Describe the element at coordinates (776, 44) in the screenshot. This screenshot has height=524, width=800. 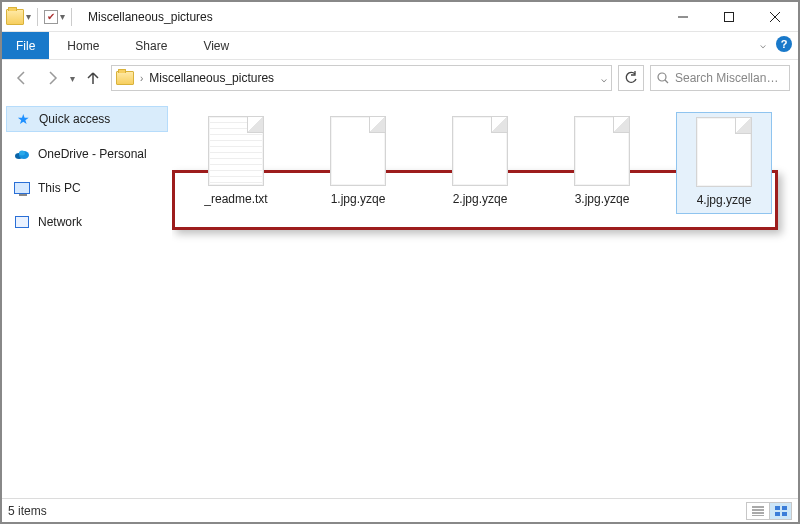
I see `ribbon-right: ⌵ ?` at that location.